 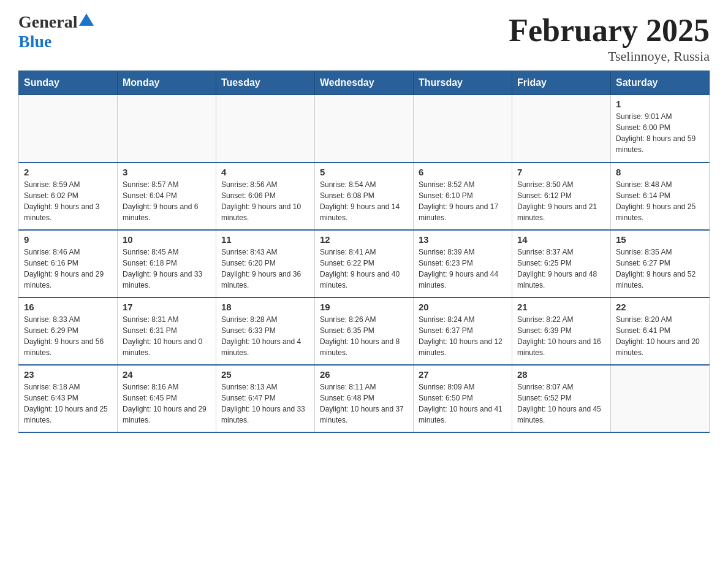 What do you see at coordinates (463, 374) in the screenshot?
I see `day-number: 27` at bounding box center [463, 374].